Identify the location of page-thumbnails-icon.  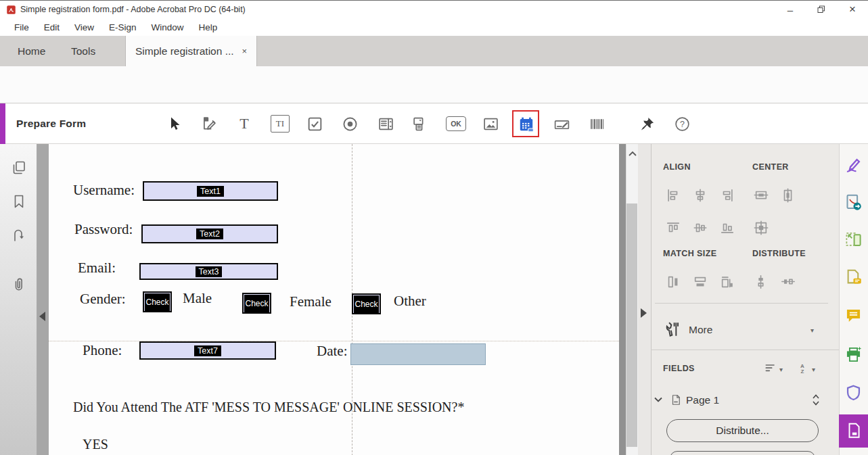
(19, 168).